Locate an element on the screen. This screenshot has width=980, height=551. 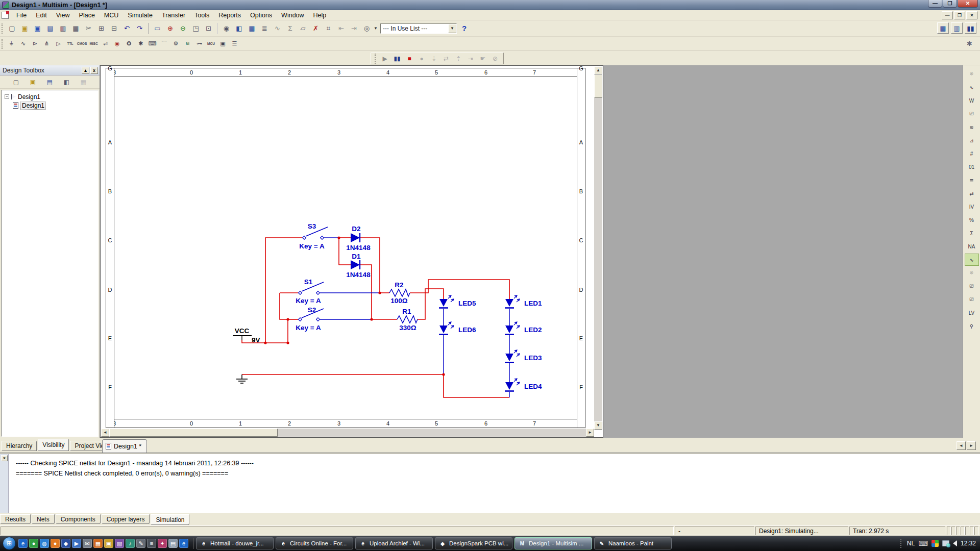
open-design-icon: ▣ is located at coordinates (33, 82).